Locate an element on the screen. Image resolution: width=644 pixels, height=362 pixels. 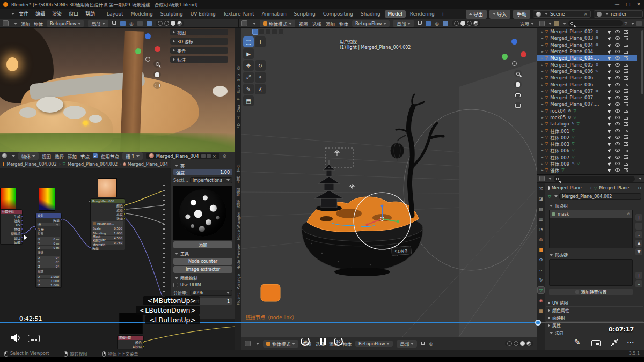
properties-tab: ⚒ is located at coordinates (541, 188).